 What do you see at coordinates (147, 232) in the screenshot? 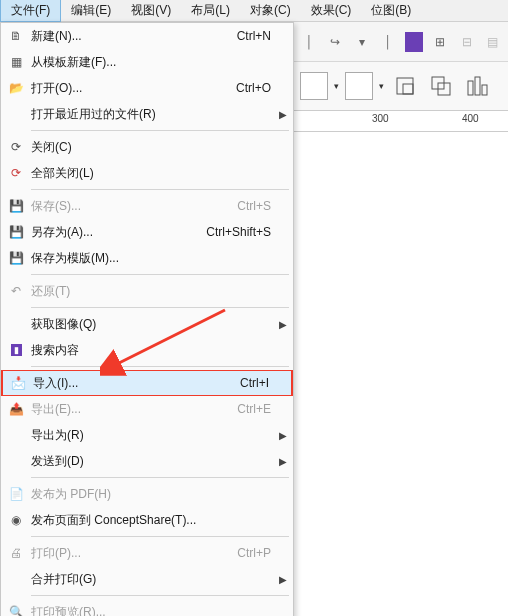
I see `menu-item-save-as: 💾 另存为(A)... Ctrl+Shift+S` at bounding box center [147, 232].